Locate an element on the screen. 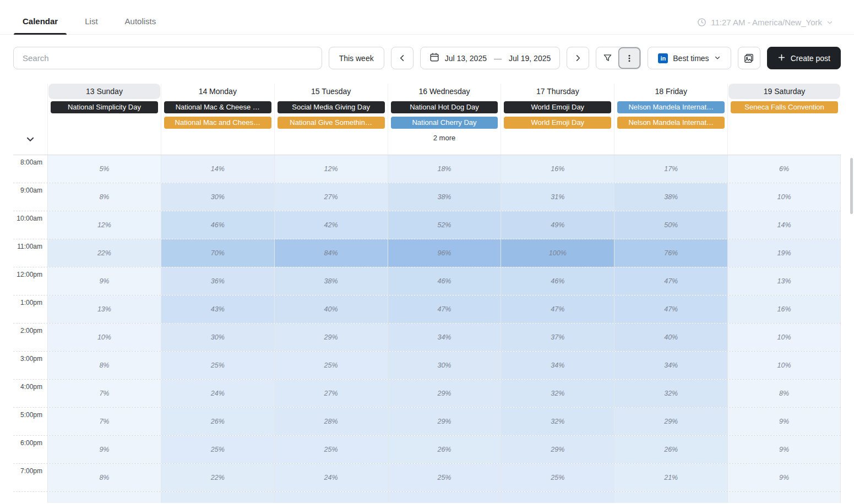  best-time-cell: 18% is located at coordinates (444, 169).